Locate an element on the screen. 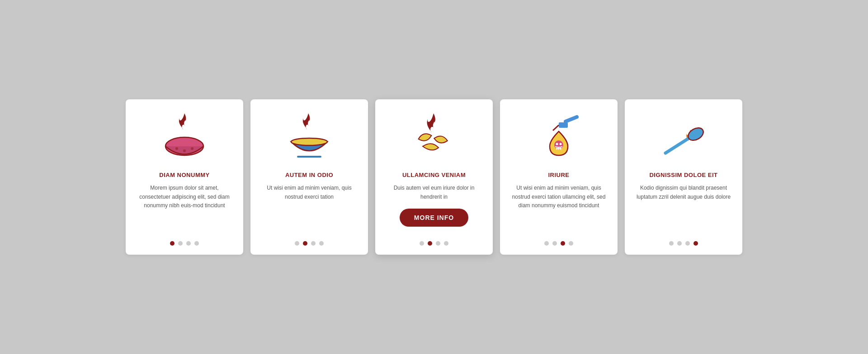 The height and width of the screenshot is (354, 868). card-iriure: IRIURE Ut wisi enim ad minim veniam, qui… is located at coordinates (559, 177).